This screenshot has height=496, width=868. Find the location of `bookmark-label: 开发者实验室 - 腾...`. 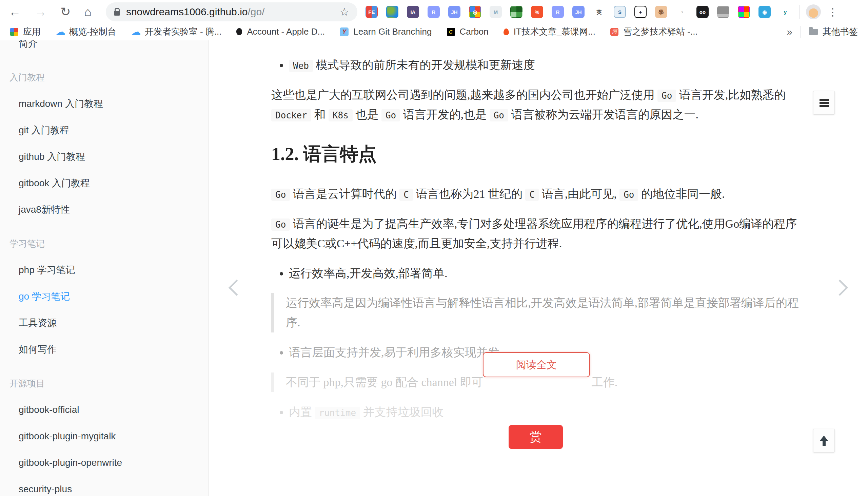

bookmark-label: 开发者实验室 - 腾... is located at coordinates (183, 32).